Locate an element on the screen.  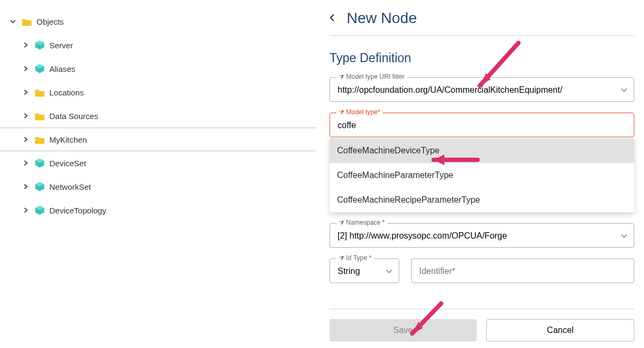
model-type-suggestions: CoffeeMachineDeviceType CoffeeMachinePar… is located at coordinates (482, 175).